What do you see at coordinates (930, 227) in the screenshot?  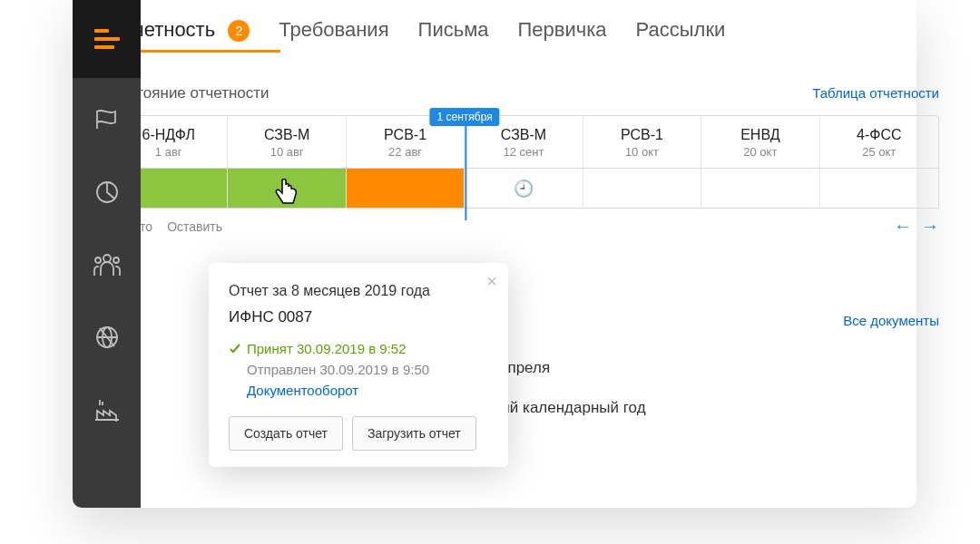 I see `timeline-next-arrow-icon: →` at bounding box center [930, 227].